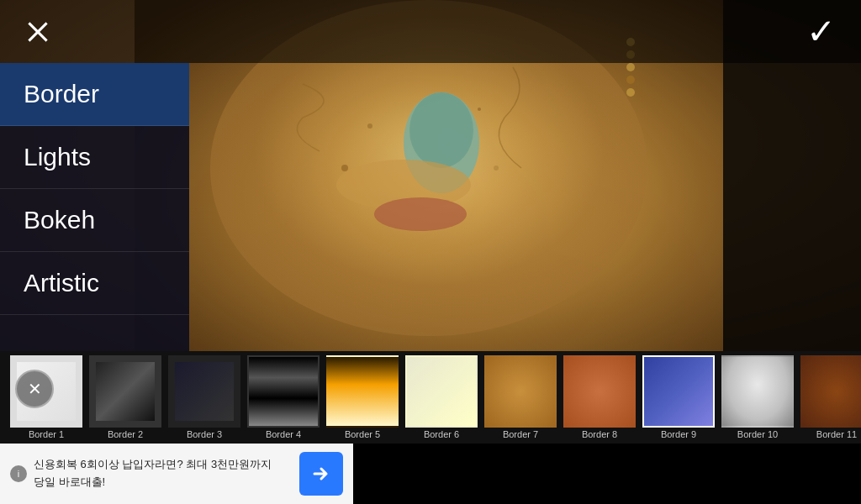 This screenshot has height=504, width=861. What do you see at coordinates (35, 389) in the screenshot?
I see `circle-close-icon: ✕` at bounding box center [35, 389].